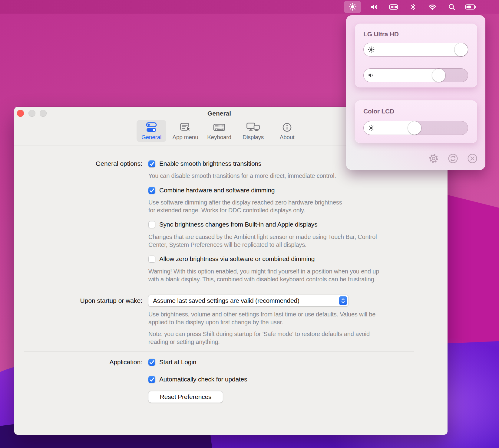 This screenshot has width=499, height=448. Describe the element at coordinates (233, 224) in the screenshot. I see `checkbox-row-sync-brightness: Sync brightness changes from Built-in an…` at that location.